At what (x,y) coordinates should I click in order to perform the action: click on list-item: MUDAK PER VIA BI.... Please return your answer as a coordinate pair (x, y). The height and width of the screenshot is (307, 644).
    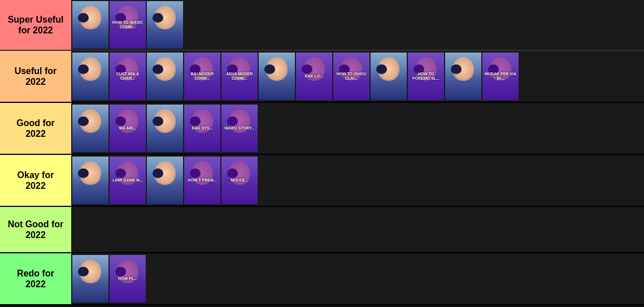
    Looking at the image, I should click on (501, 76).